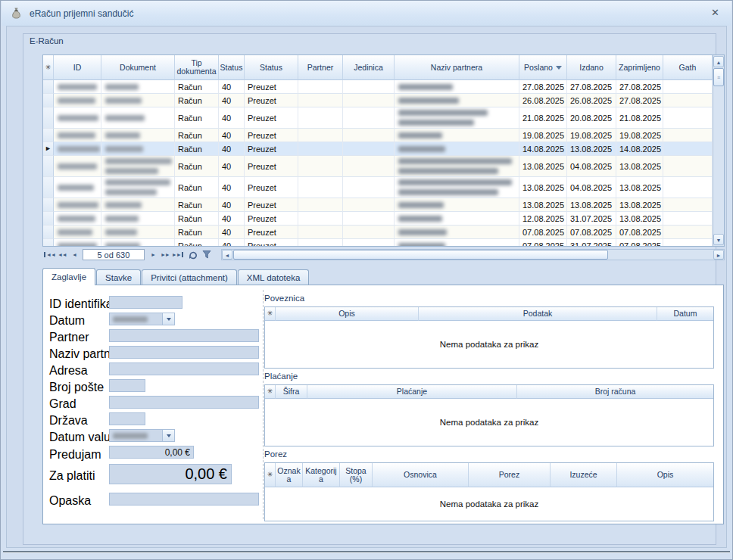 The image size is (733, 560). What do you see at coordinates (168, 436) in the screenshot?
I see `datum-valute-dropdown-button` at bounding box center [168, 436].